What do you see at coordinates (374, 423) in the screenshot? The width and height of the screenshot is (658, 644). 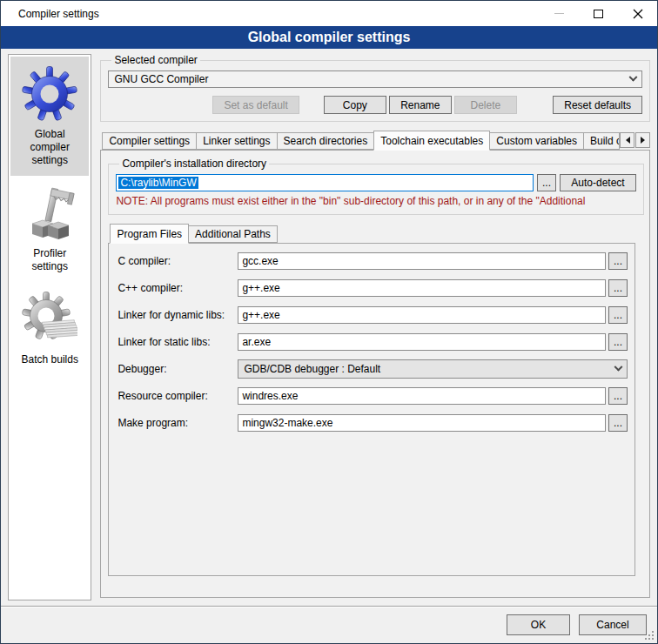 I see `make-program-row: Make program: ...` at bounding box center [374, 423].